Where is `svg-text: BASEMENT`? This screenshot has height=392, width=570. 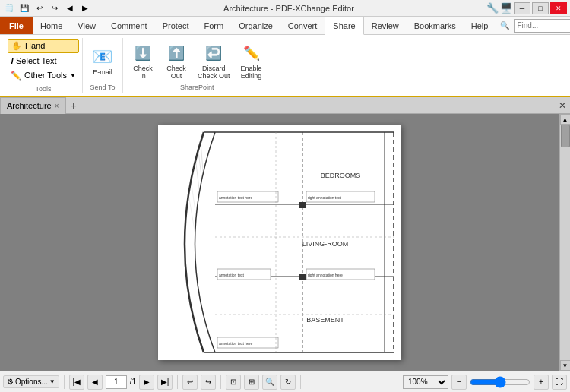
svg-text: BASEMENT is located at coordinates (325, 320).